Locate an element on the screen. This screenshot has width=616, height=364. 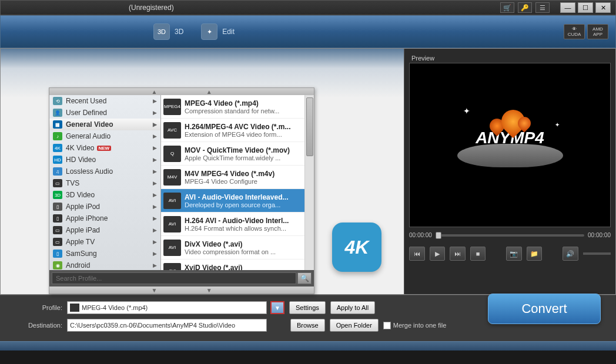
category-icon: HD is located at coordinates (58, 160).